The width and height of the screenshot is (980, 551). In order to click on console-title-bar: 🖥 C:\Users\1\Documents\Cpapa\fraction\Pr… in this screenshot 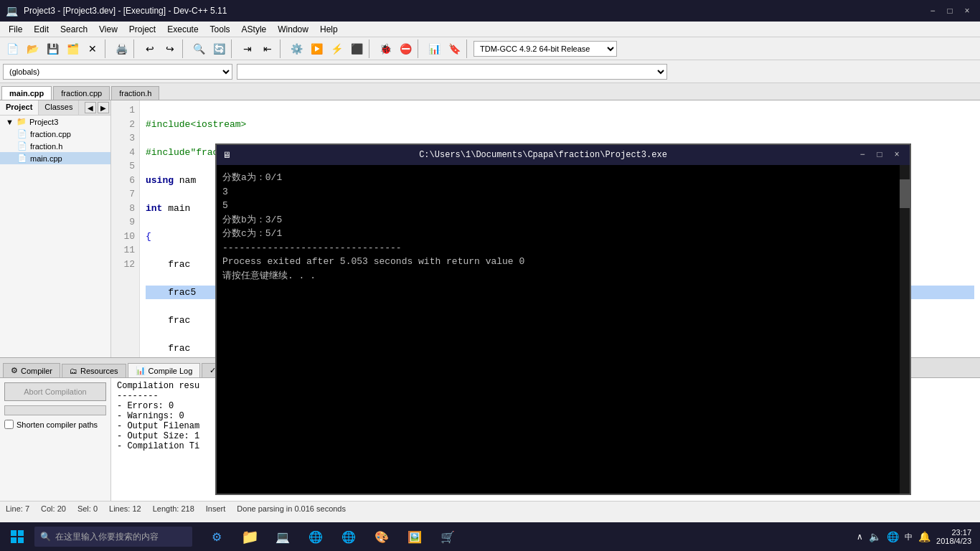, I will do `click(563, 155)`.